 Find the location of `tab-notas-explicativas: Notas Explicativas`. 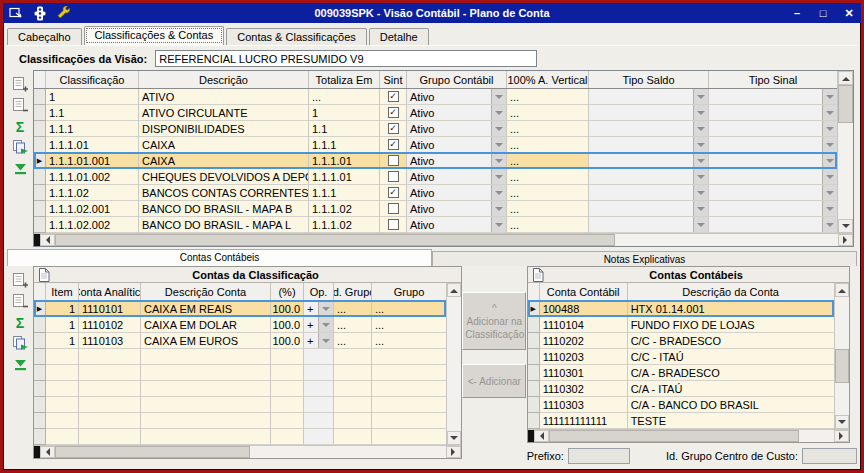

tab-notas-explicativas: Notas Explicativas is located at coordinates (644, 258).